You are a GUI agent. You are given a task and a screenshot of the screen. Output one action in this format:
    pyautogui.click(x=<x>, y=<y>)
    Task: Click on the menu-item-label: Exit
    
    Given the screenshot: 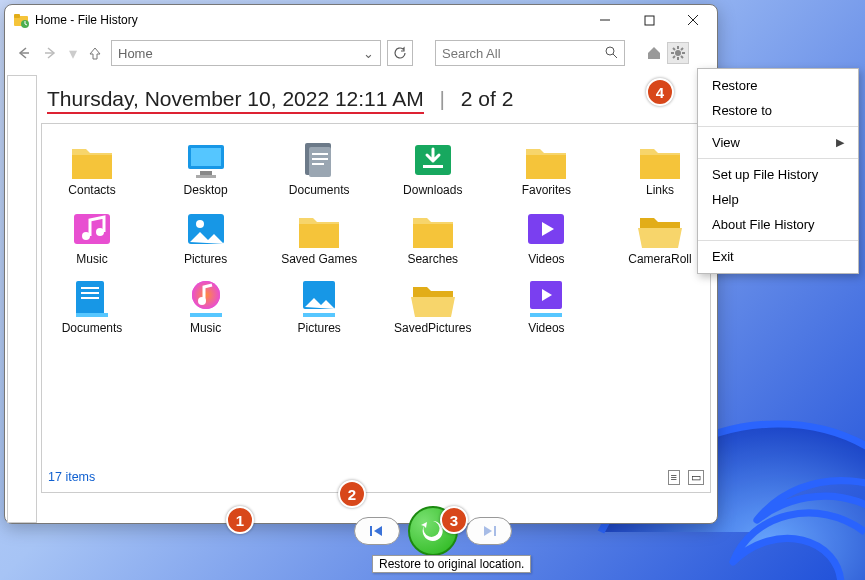 What is the action you would take?
    pyautogui.click(x=723, y=256)
    